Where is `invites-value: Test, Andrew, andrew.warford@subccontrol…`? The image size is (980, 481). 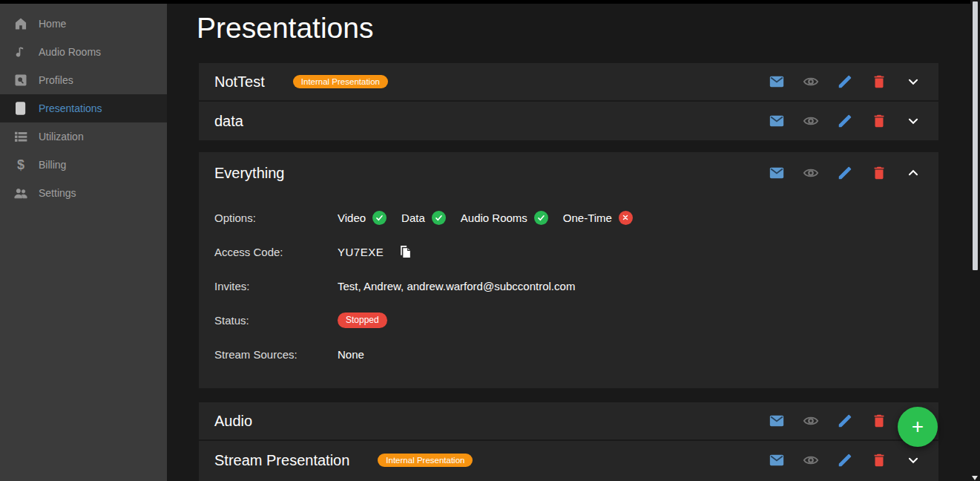
invites-value: Test, Andrew, andrew.warford@subccontrol… is located at coordinates (456, 287).